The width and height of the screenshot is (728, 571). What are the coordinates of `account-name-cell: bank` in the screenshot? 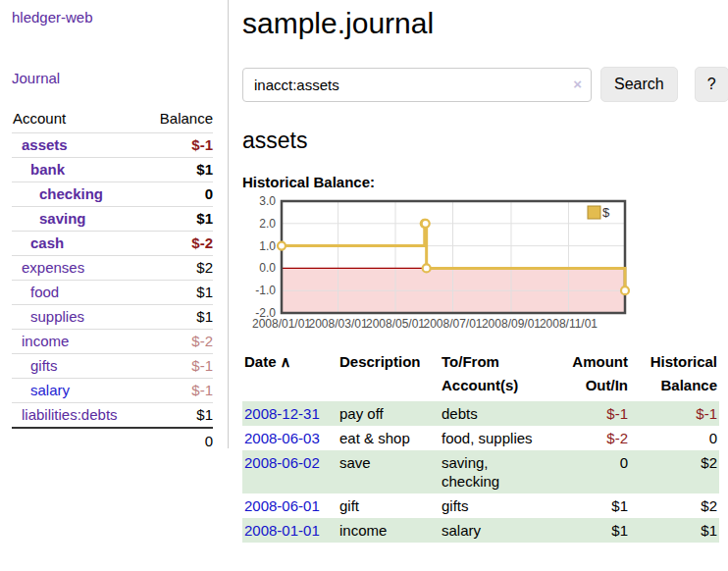 It's located at (78, 171).